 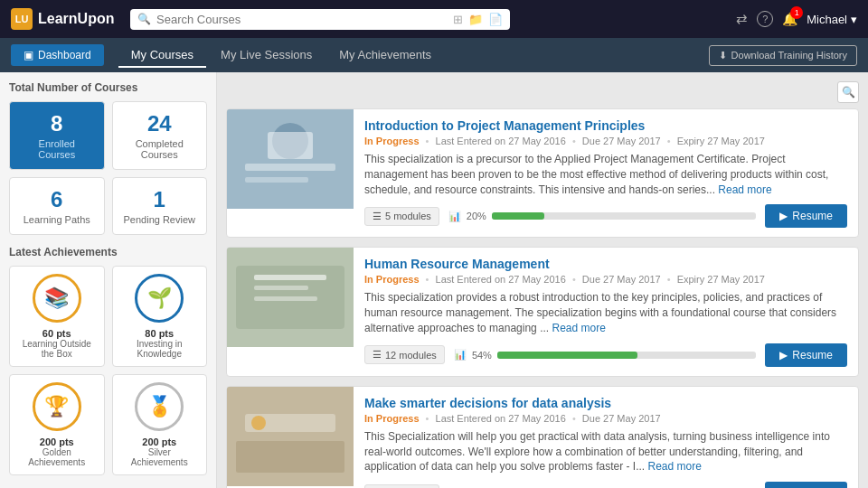 What do you see at coordinates (812, 216) in the screenshot?
I see `resume-label-0: Resume` at bounding box center [812, 216].